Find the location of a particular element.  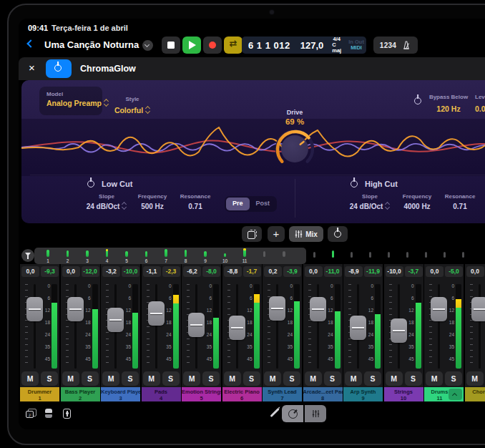

stop-button is located at coordinates (171, 45).